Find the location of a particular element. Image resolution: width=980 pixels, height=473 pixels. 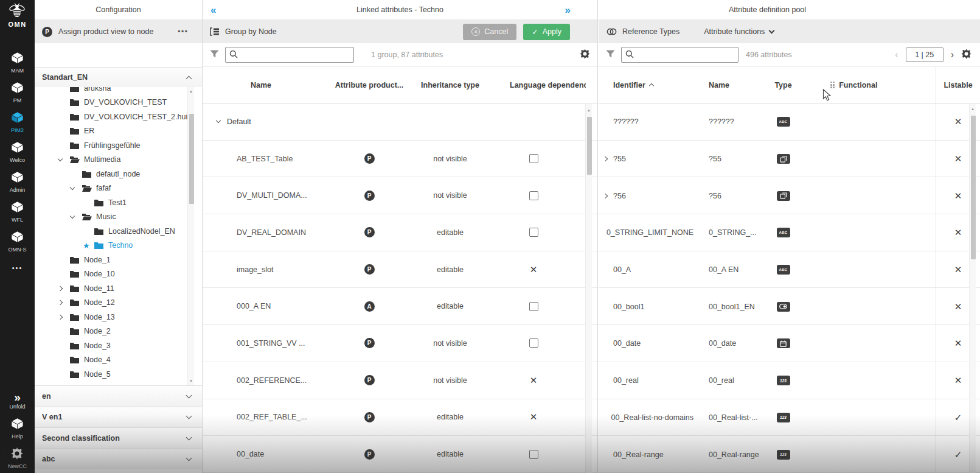

tree-item: defautl_node is located at coordinates (118, 174).